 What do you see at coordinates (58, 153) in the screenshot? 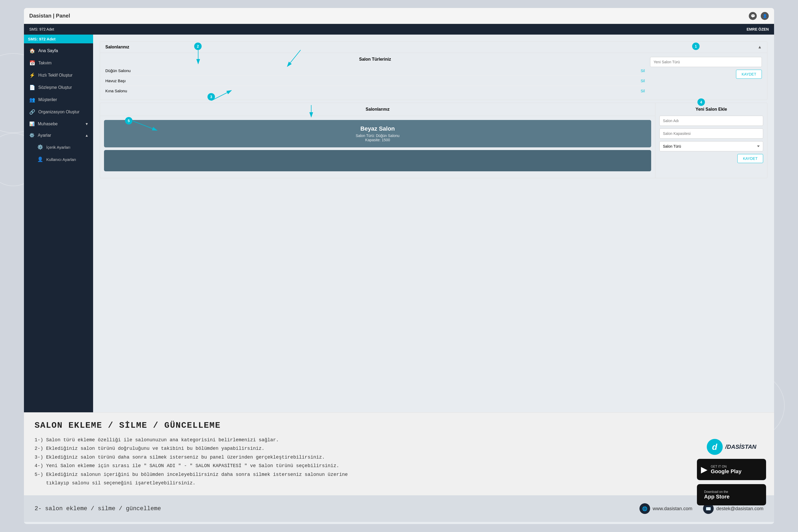
I see `sidebar-sub-menu: ⚙️ İçerik Ayarları 👤 Kullanıcı Ayarları` at bounding box center [58, 153].